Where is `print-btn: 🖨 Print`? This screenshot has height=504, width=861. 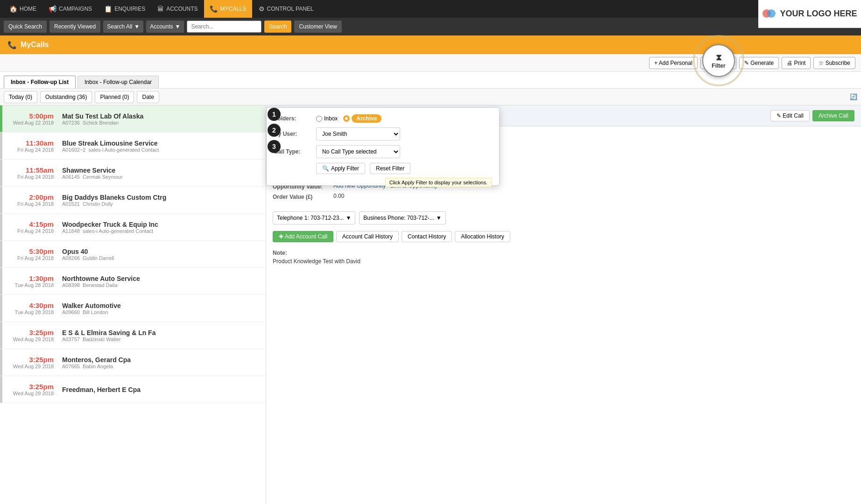
print-btn: 🖨 Print is located at coordinates (796, 63).